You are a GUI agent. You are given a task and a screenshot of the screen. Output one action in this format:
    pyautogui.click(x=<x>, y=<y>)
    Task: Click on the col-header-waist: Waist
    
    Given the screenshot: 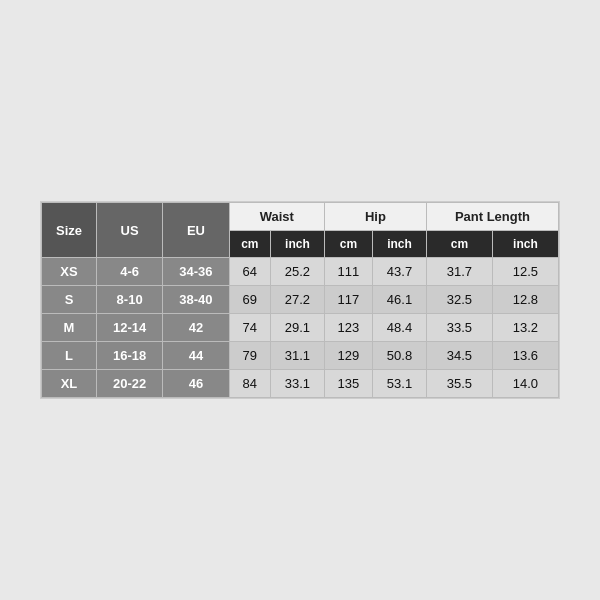 What is the action you would take?
    pyautogui.click(x=276, y=217)
    